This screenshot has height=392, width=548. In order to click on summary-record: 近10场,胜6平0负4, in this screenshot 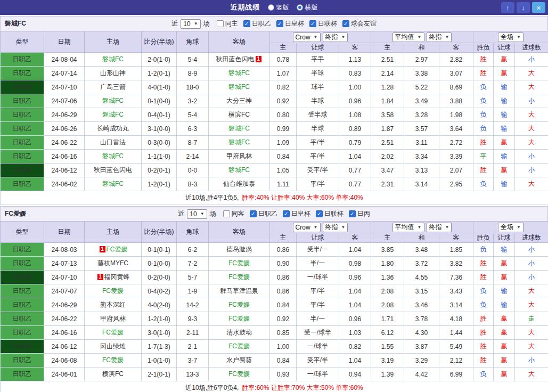, I will do `click(212, 388)`.